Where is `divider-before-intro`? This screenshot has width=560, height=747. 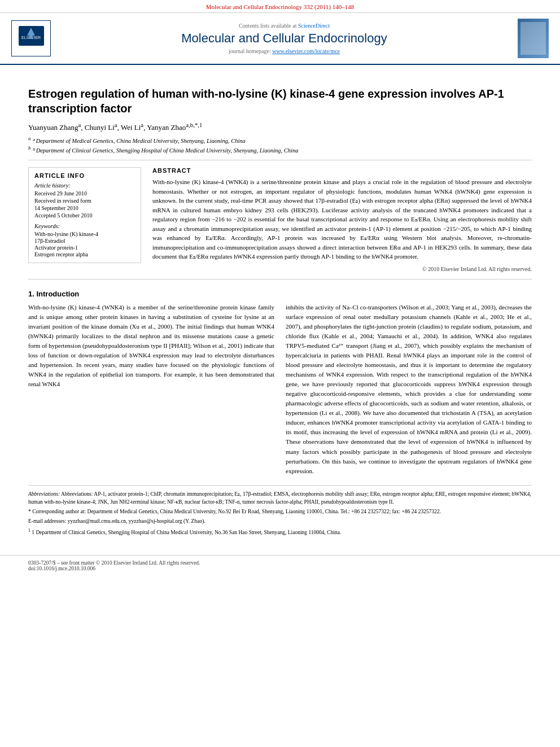
divider-before-intro is located at coordinates (280, 279).